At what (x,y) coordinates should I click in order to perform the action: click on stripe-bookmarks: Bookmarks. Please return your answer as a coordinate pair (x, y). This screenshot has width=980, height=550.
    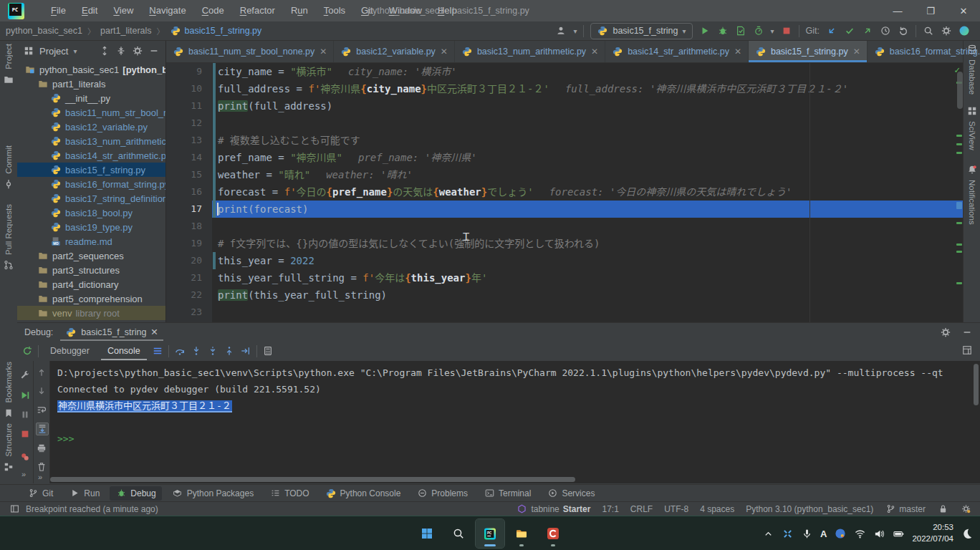
    Looking at the image, I should click on (9, 390).